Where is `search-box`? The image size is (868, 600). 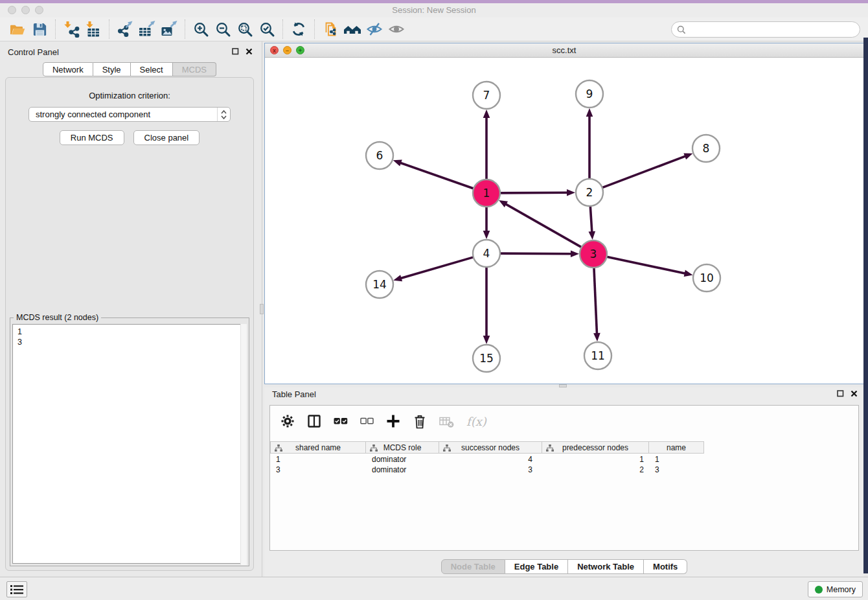
search-box is located at coordinates (766, 30).